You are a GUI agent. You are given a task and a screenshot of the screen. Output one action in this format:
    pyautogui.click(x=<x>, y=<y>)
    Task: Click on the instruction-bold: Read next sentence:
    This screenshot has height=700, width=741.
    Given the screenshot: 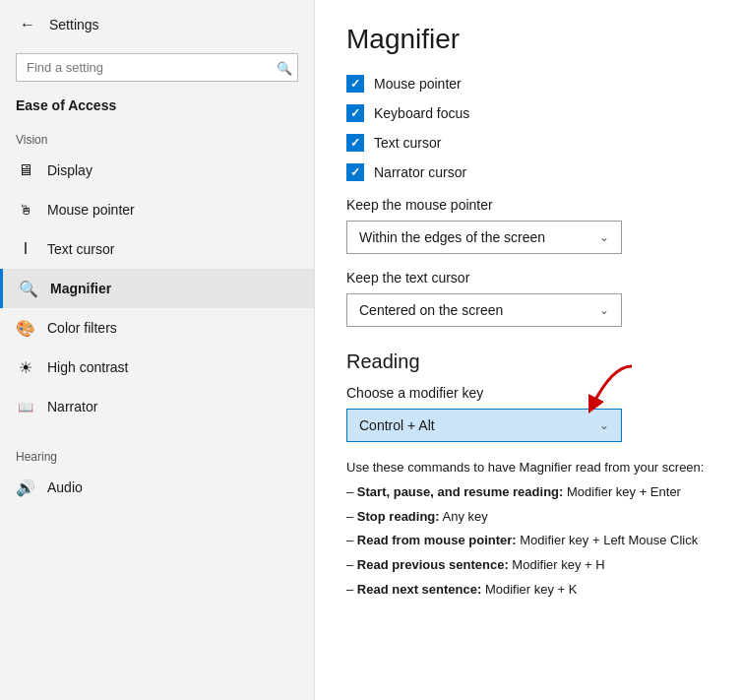 What is the action you would take?
    pyautogui.click(x=419, y=589)
    